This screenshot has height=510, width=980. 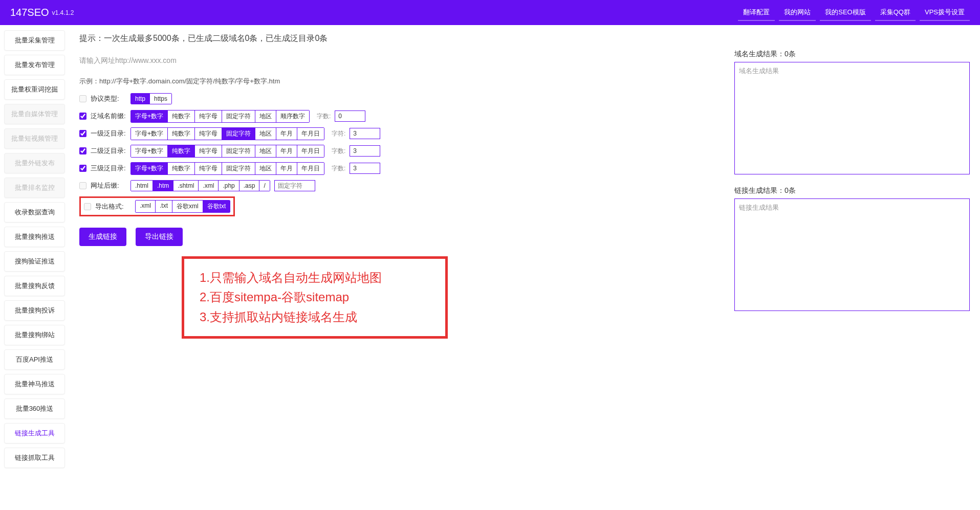 I want to click on count-input-dir2, so click(x=365, y=151).